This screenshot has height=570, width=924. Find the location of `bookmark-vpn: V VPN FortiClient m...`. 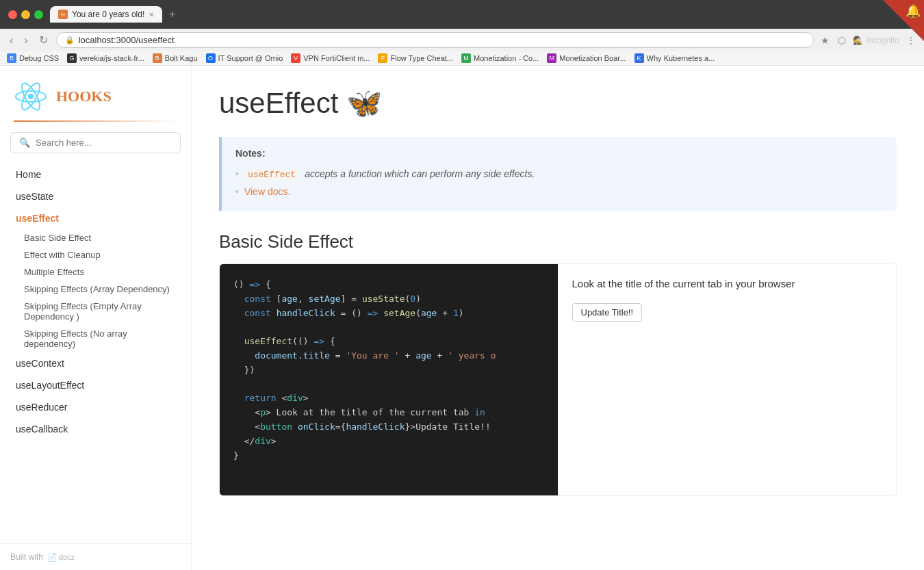

bookmark-vpn: V VPN FortiClient m... is located at coordinates (330, 58).